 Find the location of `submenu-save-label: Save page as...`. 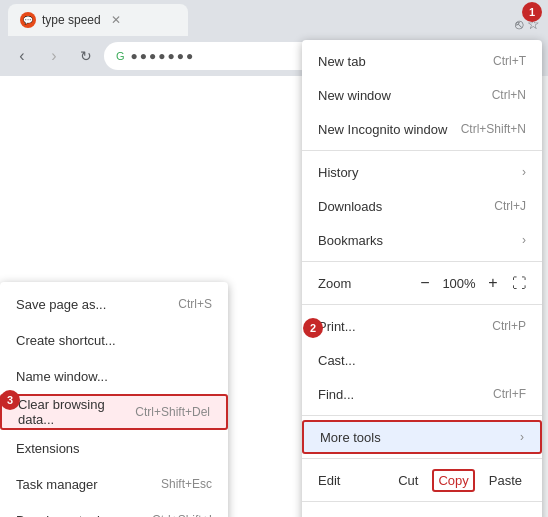

submenu-save-label: Save page as... is located at coordinates (61, 304).